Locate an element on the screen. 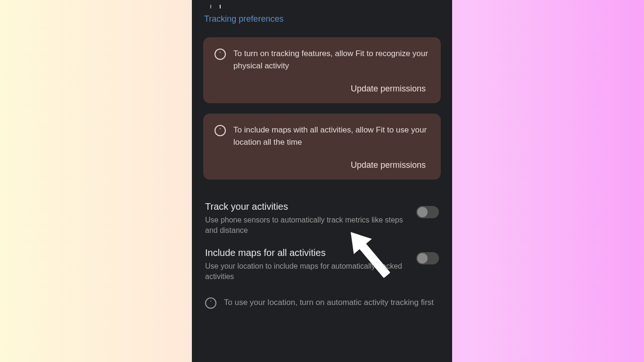 The height and width of the screenshot is (362, 644). location-prerequisite-info: To use your location, turn on automatic … is located at coordinates (322, 296).